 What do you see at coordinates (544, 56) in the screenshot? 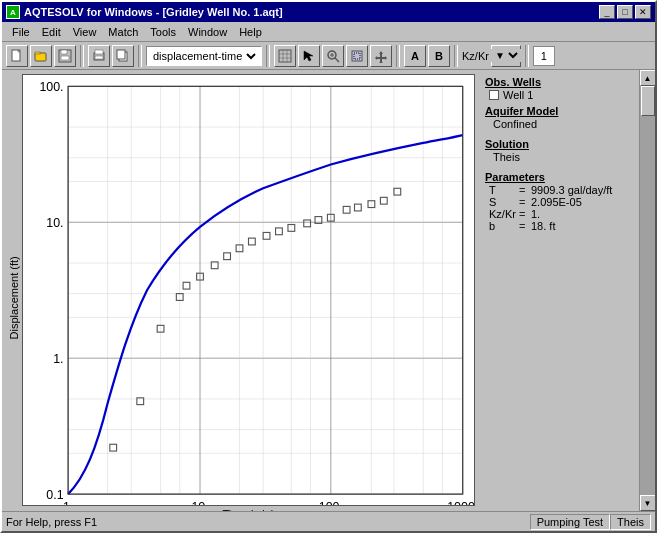
I see `number-input: 1` at bounding box center [544, 56].